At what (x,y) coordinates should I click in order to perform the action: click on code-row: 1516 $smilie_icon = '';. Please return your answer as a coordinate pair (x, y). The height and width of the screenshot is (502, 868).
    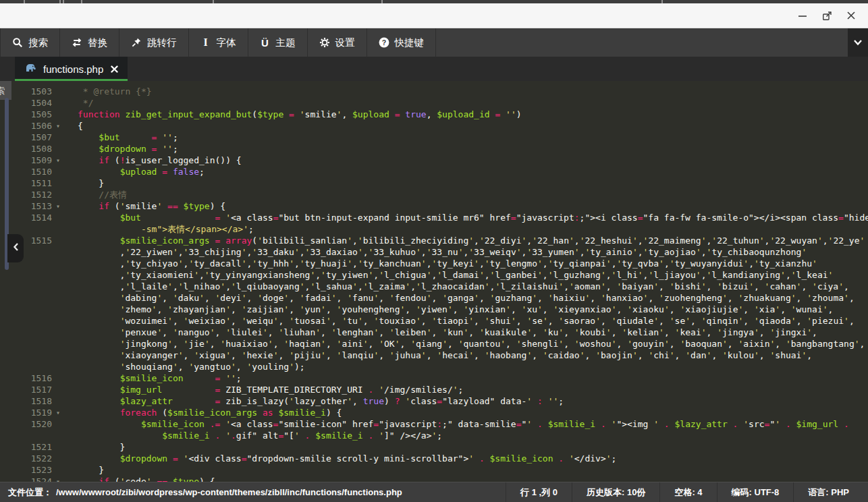
    Looking at the image, I should click on (434, 378).